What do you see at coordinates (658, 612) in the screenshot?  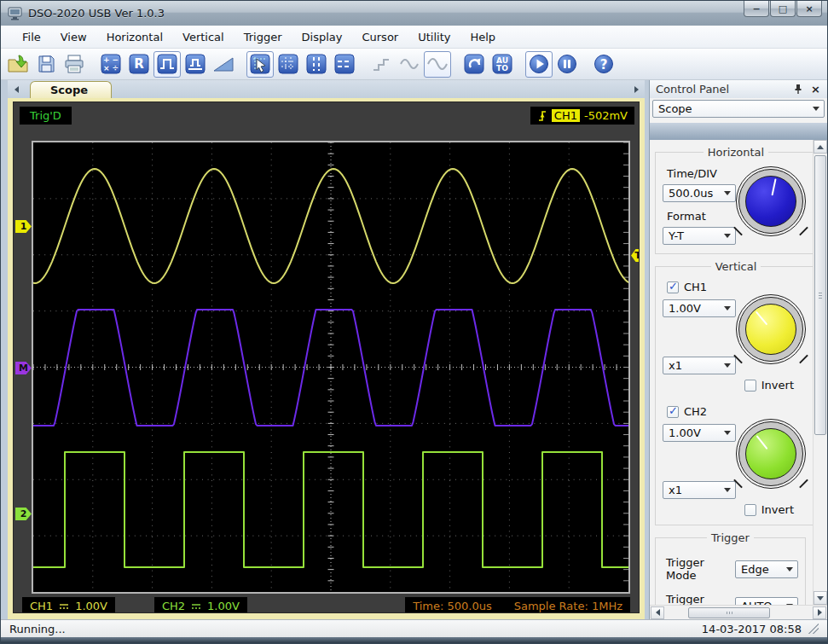 I see `arrow-left-icon` at bounding box center [658, 612].